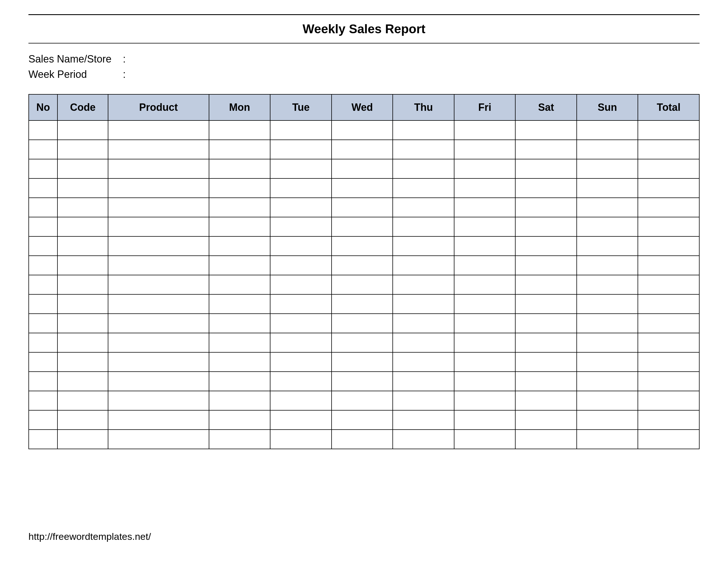  Describe the element at coordinates (159, 107) in the screenshot. I see `col-header-product: Product` at that location.